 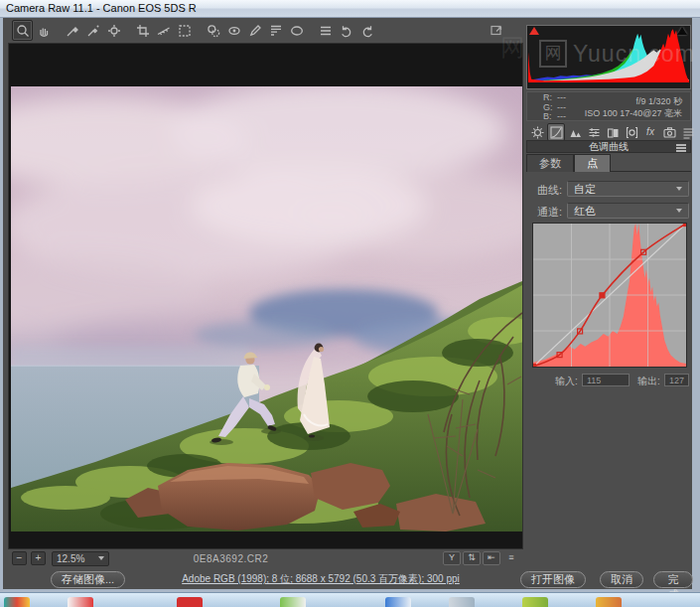 What do you see at coordinates (254, 30) in the screenshot?
I see `adjustment-brush-tool-icon` at bounding box center [254, 30].